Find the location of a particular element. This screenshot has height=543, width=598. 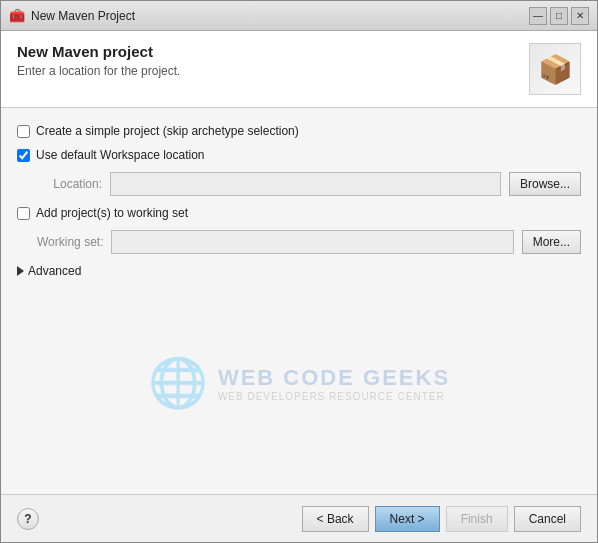

title-bar: 🧰 New Maven Project — □ ✕ is located at coordinates (299, 16).